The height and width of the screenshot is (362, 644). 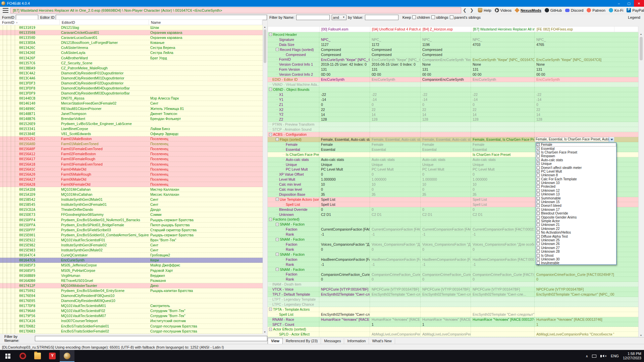 I want to click on table-row: 00156A27Farm06MaleOldПоселенец, so click(x=131, y=180).